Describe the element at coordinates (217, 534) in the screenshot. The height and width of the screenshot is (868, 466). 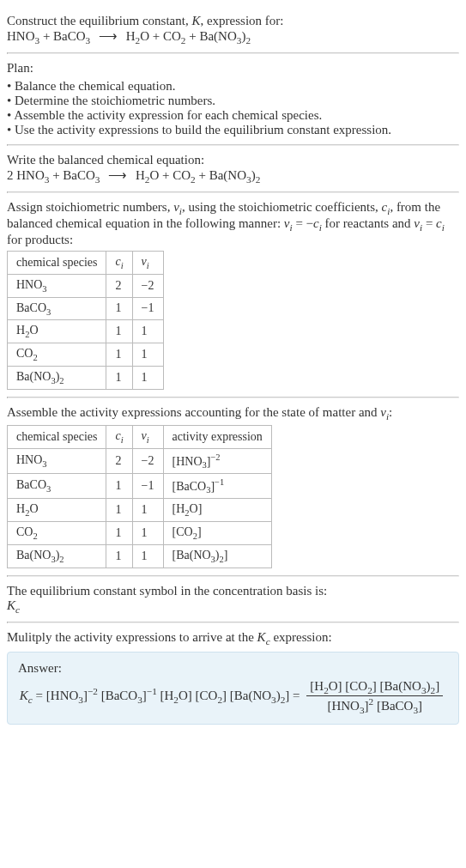
I see `cell: [CO2]` at that location.